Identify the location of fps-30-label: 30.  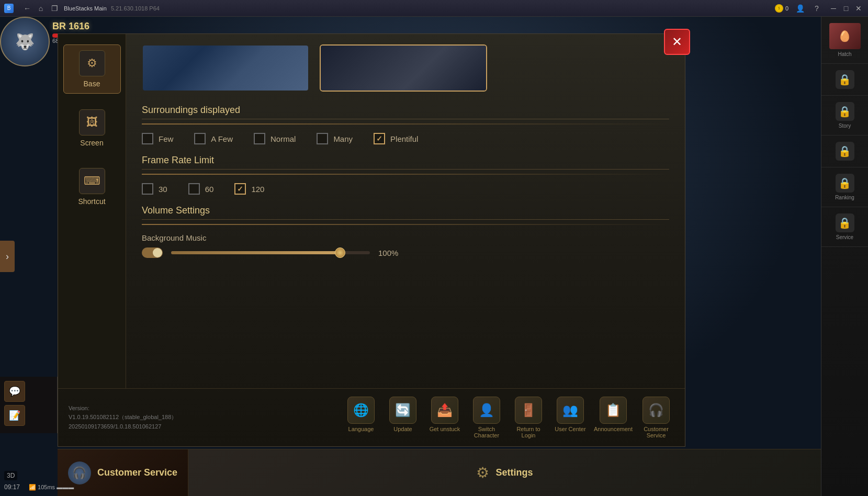
(163, 189).